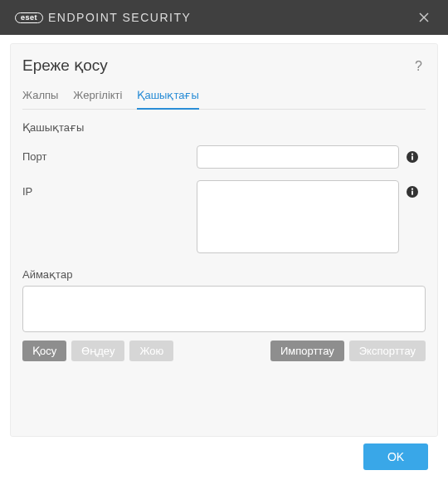  Describe the element at coordinates (151, 350) in the screenshot. I see `delete-button: Жою` at that location.